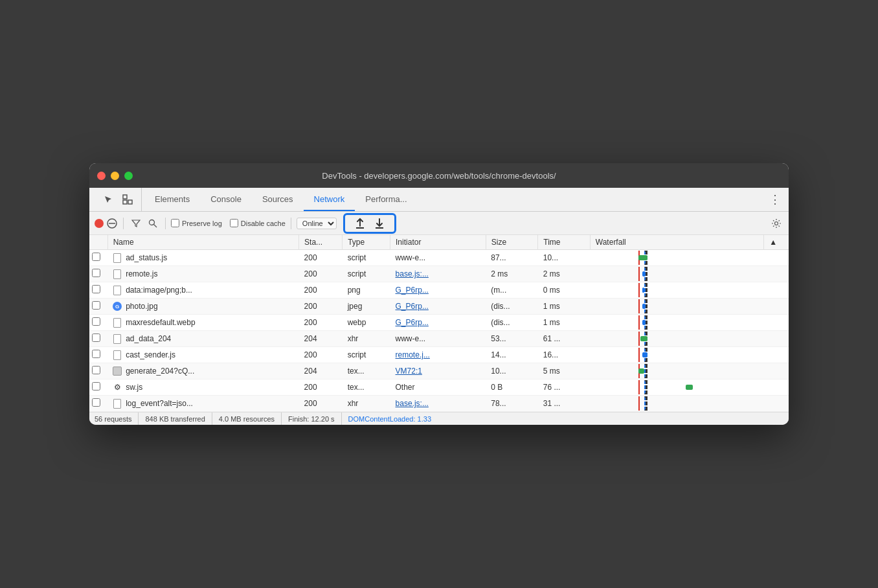 The height and width of the screenshot is (588, 878). Describe the element at coordinates (677, 242) in the screenshot. I see `col-waterfall: Waterfall` at that location.